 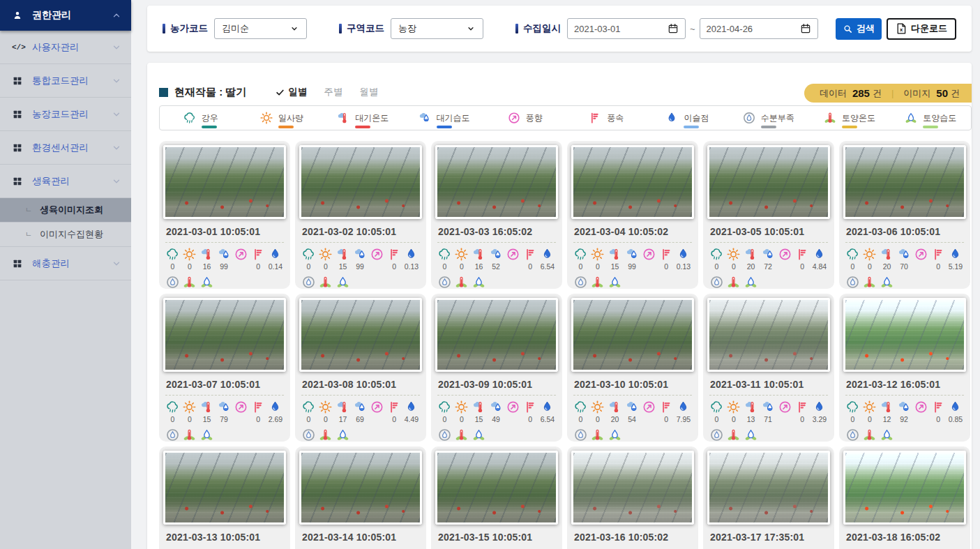 I want to click on date-from-input: 2021-03-01, so click(x=626, y=29).